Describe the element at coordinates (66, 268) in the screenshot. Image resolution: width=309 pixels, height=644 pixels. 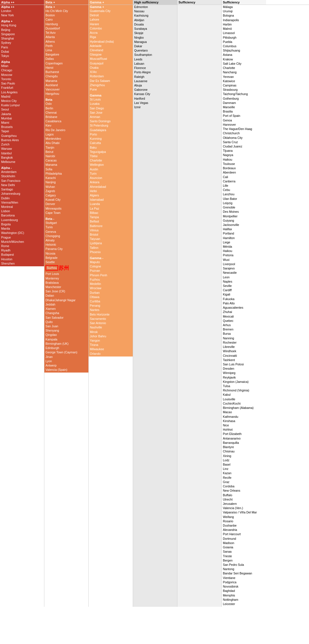
I see `city-suzhou: Suzhou苏州` at that location.